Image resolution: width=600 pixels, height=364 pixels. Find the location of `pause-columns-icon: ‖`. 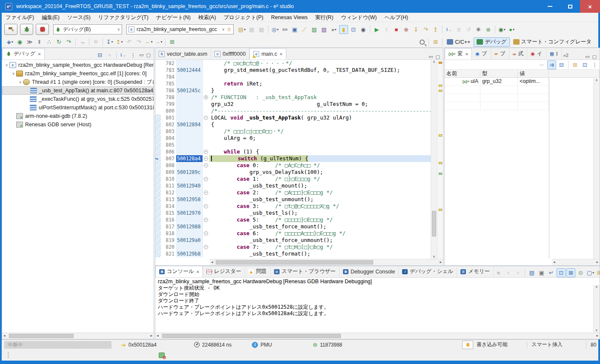

pause-columns-icon: ‖ is located at coordinates (39, 42).